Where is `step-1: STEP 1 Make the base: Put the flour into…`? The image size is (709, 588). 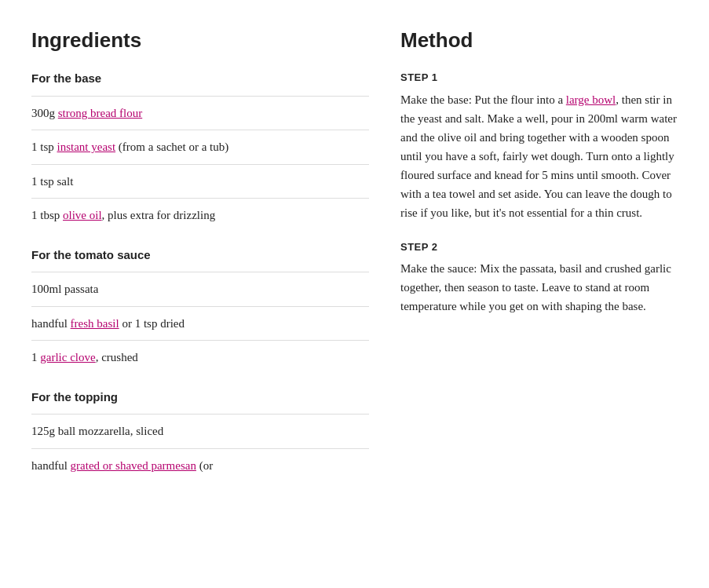
step-1: STEP 1 Make the base: Put the flour into… is located at coordinates (539, 146).